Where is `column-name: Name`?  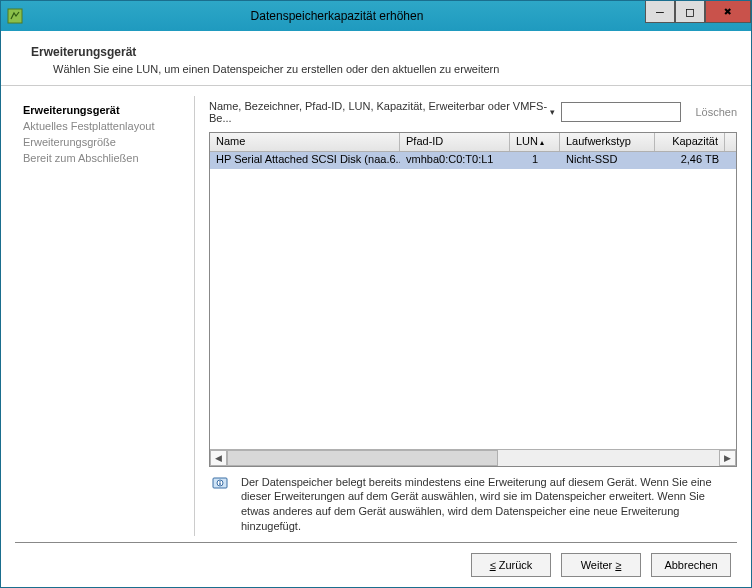 column-name: Name is located at coordinates (305, 142).